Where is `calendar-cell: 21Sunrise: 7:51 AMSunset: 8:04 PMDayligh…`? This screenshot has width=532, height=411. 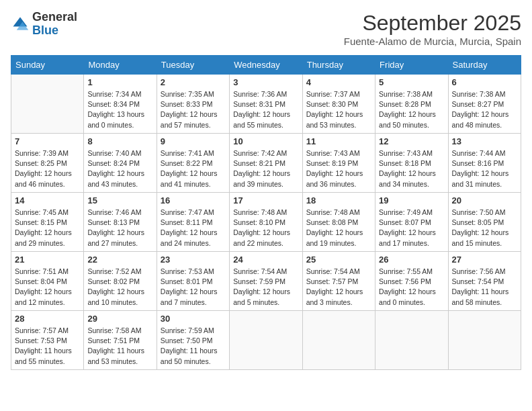 calendar-cell: 21Sunrise: 7:51 AMSunset: 8:04 PMDayligh… is located at coordinates (48, 281).